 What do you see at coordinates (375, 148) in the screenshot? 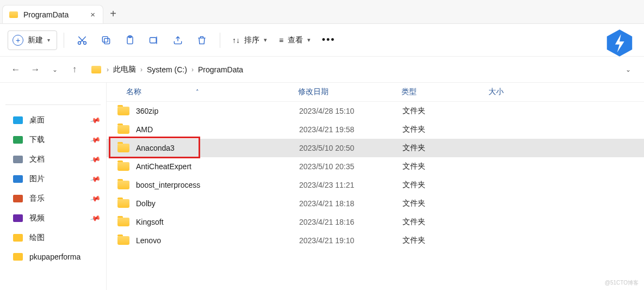
I see `table-row: Anaconda32023/5/10 20:50文件夹` at bounding box center [375, 148].